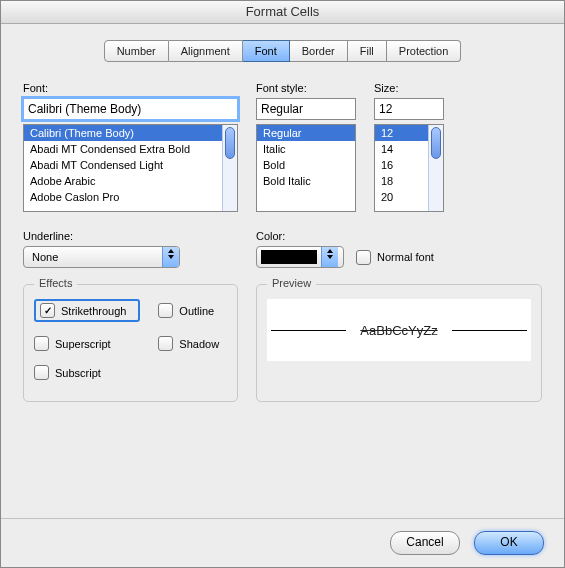  What do you see at coordinates (319, 51) in the screenshot?
I see `tab-border: Border` at bounding box center [319, 51].